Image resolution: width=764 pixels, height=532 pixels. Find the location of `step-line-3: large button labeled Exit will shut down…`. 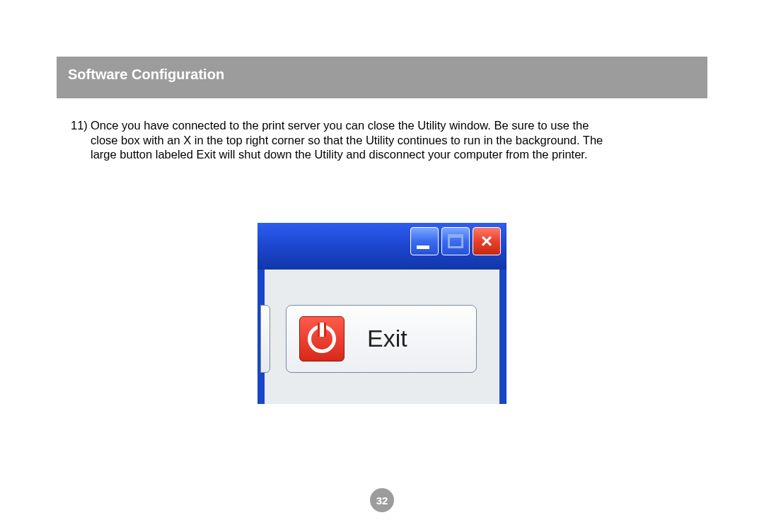

step-line-3: large button labeled Exit will shut down… is located at coordinates (382, 154).